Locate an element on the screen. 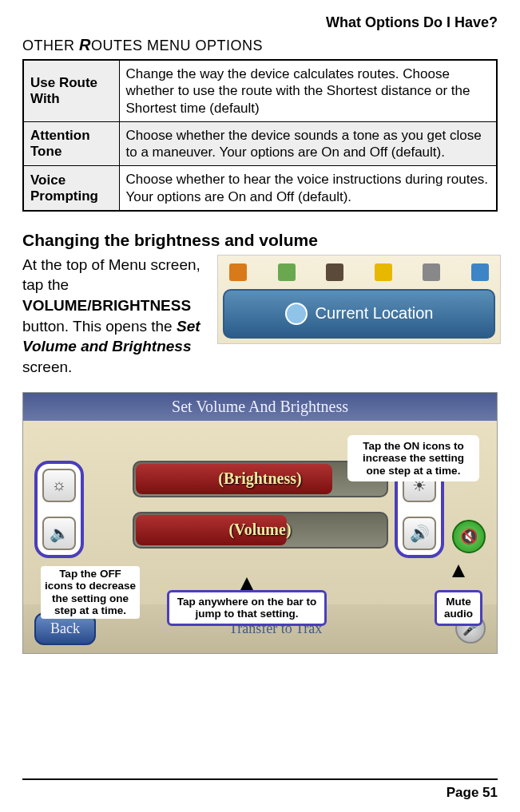 Image resolution: width=520 pixels, height=812 pixels. volume-down-icon: 🔈 is located at coordinates (59, 533).